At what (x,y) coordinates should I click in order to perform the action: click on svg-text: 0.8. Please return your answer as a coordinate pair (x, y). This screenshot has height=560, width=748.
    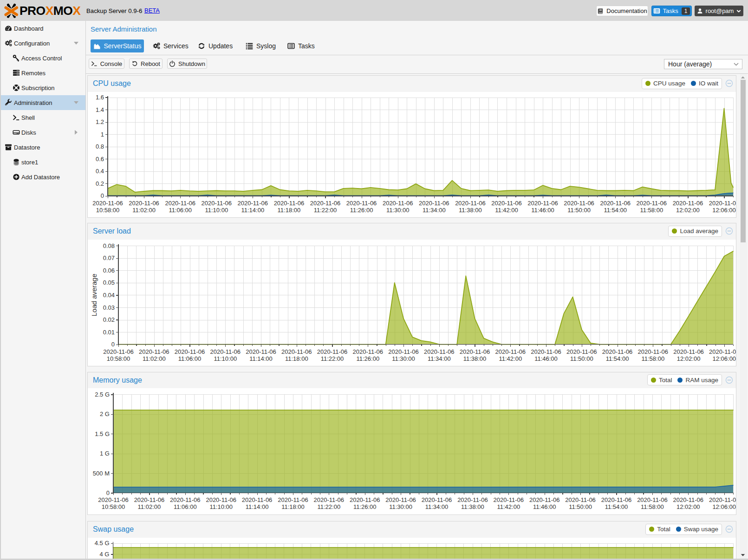
    Looking at the image, I should click on (100, 147).